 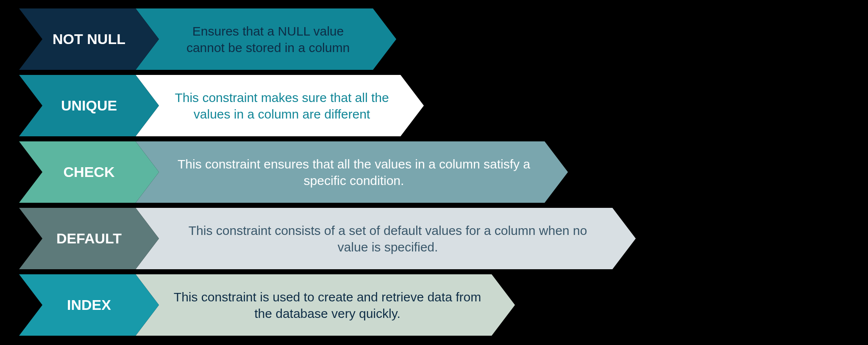 I want to click on constraint-desc: This constraint is used to create and re…, so click(x=326, y=305).